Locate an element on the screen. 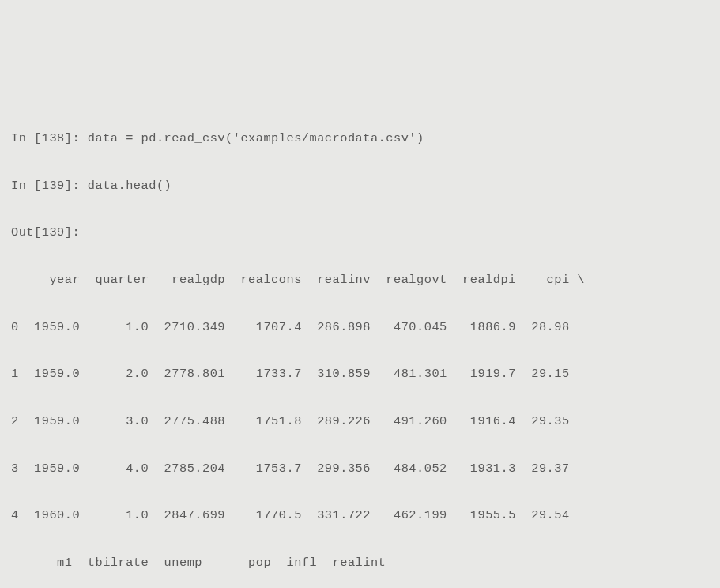 The image size is (720, 588). code-line: 0 1959.0 1.0 2710.349 1707.4 286.898 470… is located at coordinates (360, 328).